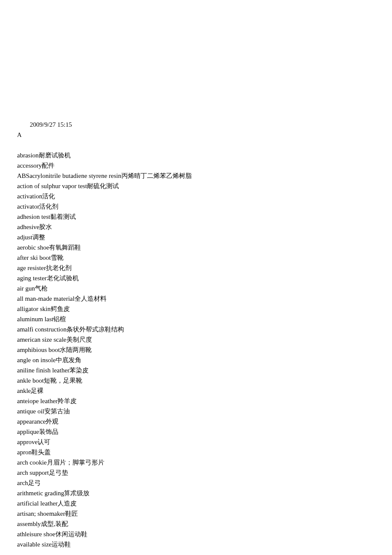 This screenshot has width=392, height=555. What do you see at coordinates (196, 381) in the screenshot?
I see `glossary-entry: ankle boot短靴，足果靴` at bounding box center [196, 381].